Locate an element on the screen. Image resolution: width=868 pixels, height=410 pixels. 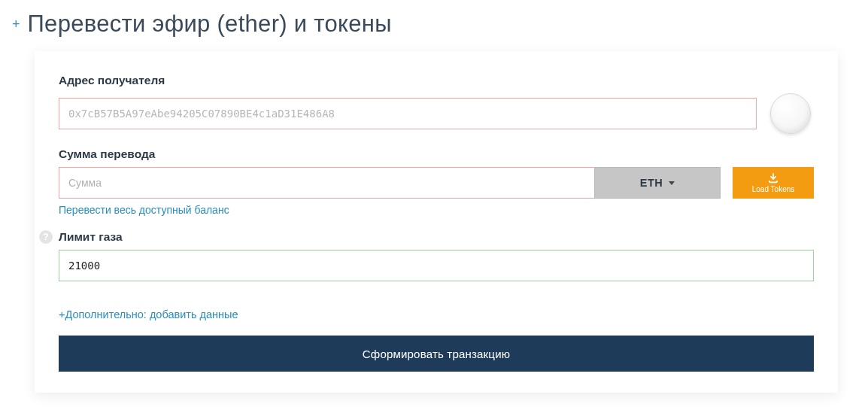
advanced-add-data-link: +Дополнительно: добавить данные is located at coordinates (149, 314).